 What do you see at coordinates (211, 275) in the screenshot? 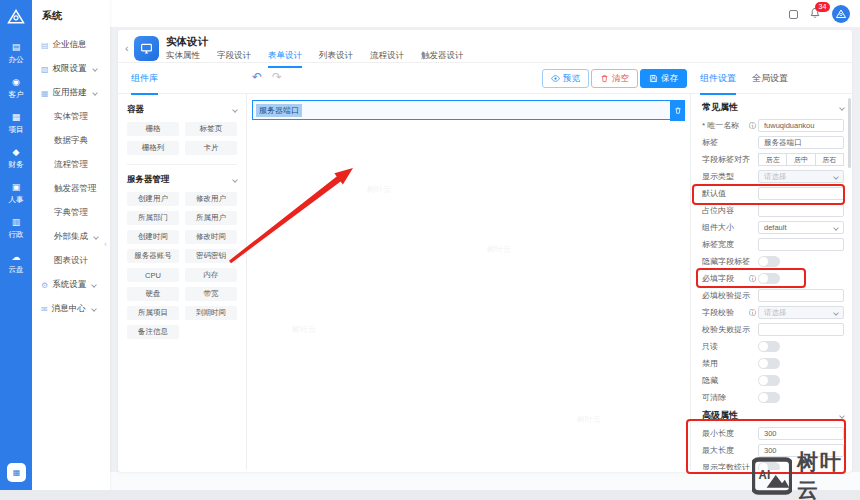
I see `field-chip: 内存` at bounding box center [211, 275].